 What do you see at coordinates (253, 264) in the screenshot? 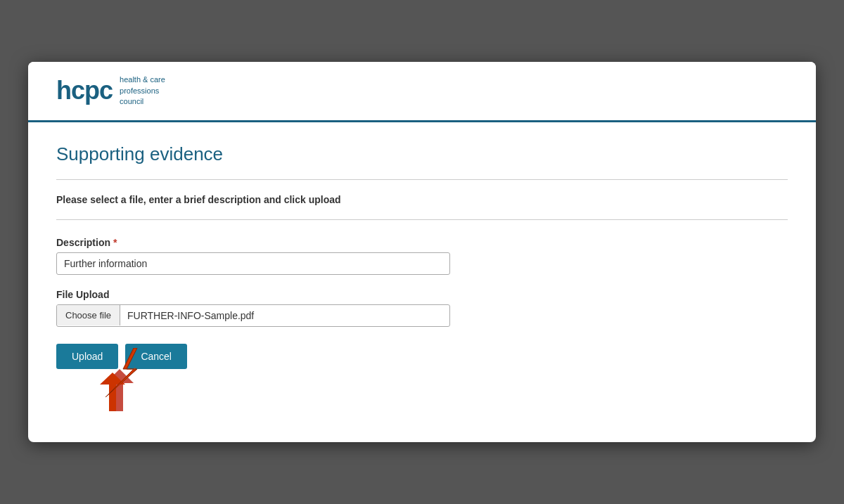
I see `description-input` at bounding box center [253, 264].